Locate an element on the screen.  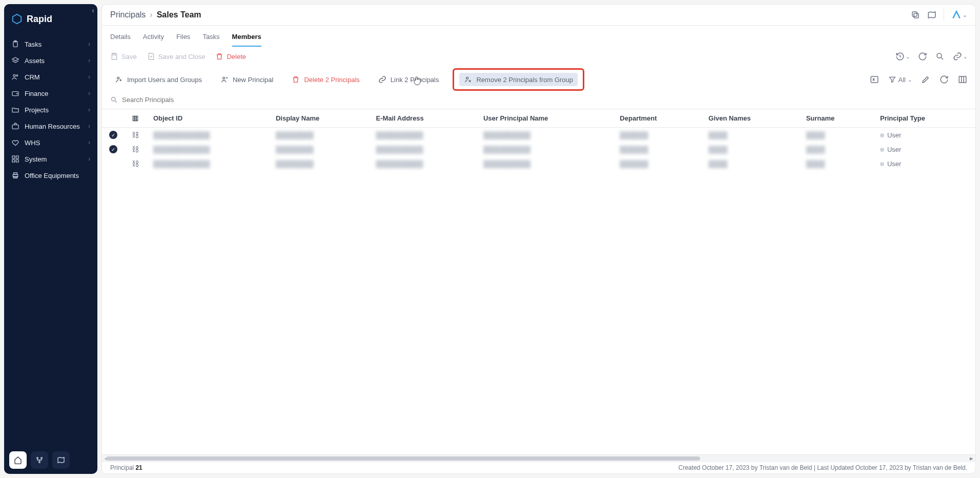
new-principal-button: New Principal is located at coordinates (247, 79).